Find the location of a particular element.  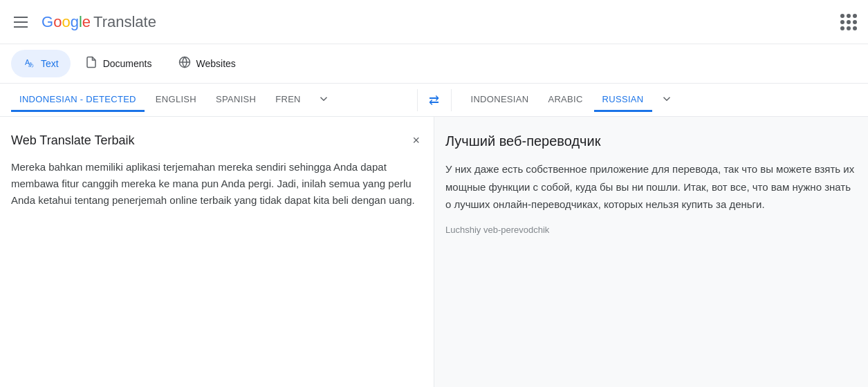

transliteration: Luchshiy veb-perevodchik is located at coordinates (652, 229).